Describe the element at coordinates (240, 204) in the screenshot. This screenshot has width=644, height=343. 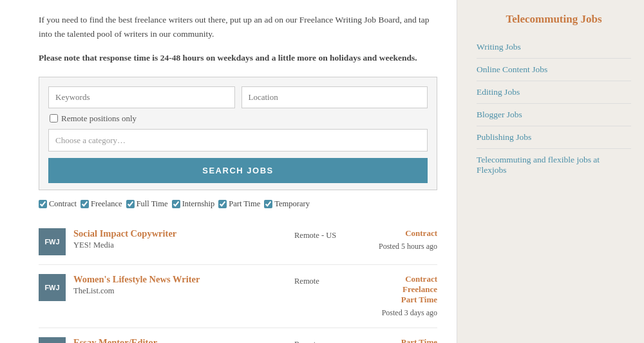
I see `filter-part-time: Part Time` at that location.